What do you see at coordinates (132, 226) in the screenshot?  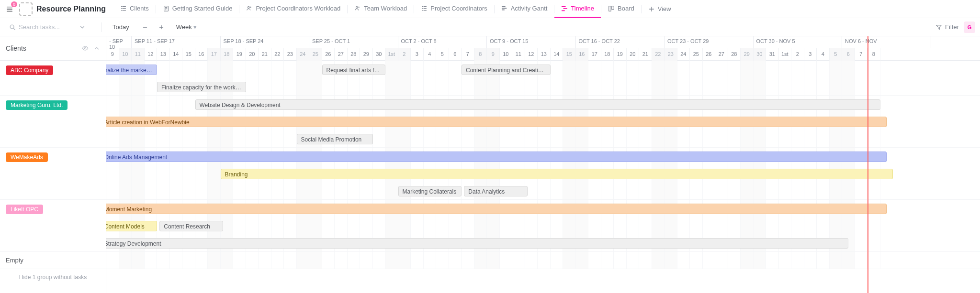 I see `task-bar: Content Models` at bounding box center [132, 226].